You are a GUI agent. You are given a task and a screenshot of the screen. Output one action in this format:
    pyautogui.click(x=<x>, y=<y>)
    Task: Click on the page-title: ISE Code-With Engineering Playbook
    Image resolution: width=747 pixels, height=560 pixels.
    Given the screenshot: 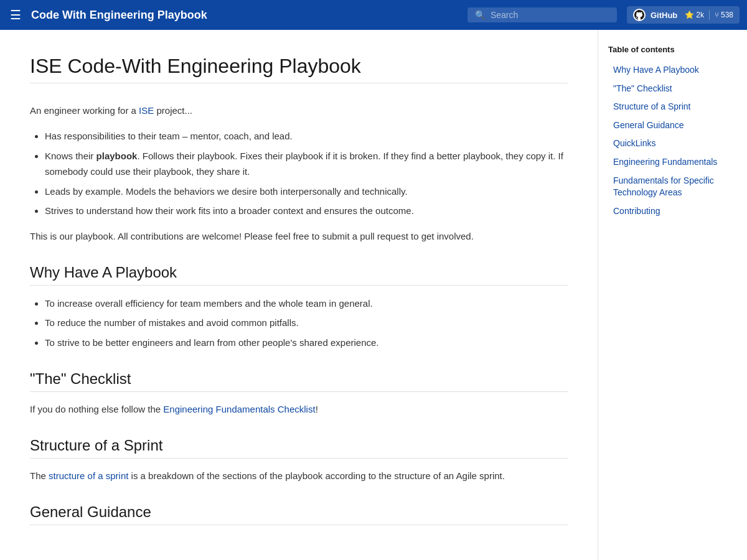 What is the action you would take?
    pyautogui.click(x=299, y=69)
    